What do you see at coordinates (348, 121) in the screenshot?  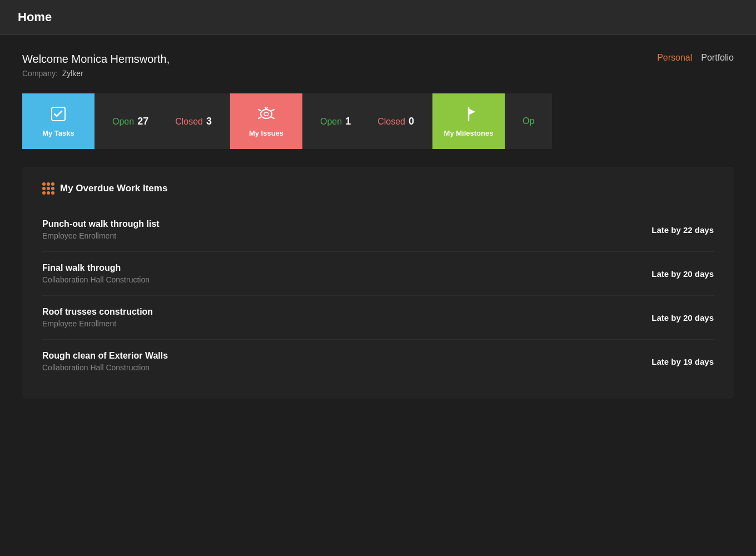 I see `issues-open-count: 1` at bounding box center [348, 121].